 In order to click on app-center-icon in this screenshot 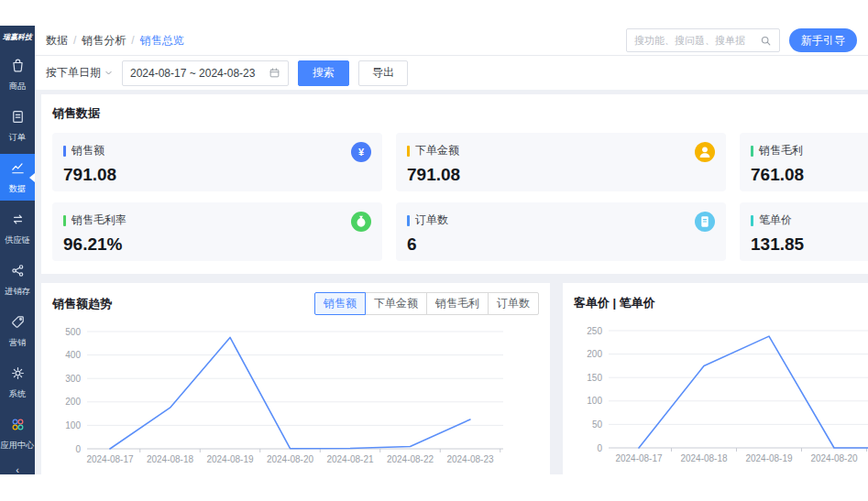, I will do `click(18, 427)`.